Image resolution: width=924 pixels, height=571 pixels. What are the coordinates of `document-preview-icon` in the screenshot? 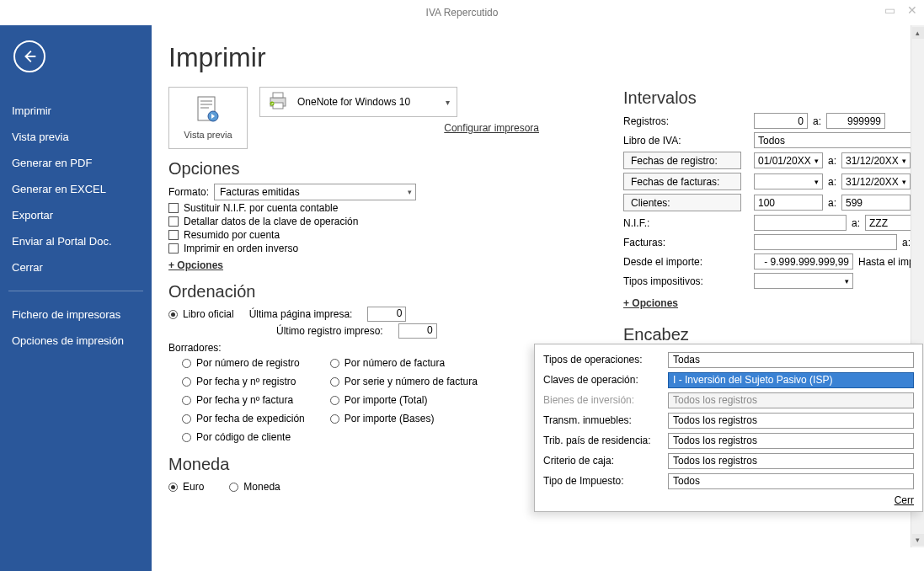 It's located at (208, 111).